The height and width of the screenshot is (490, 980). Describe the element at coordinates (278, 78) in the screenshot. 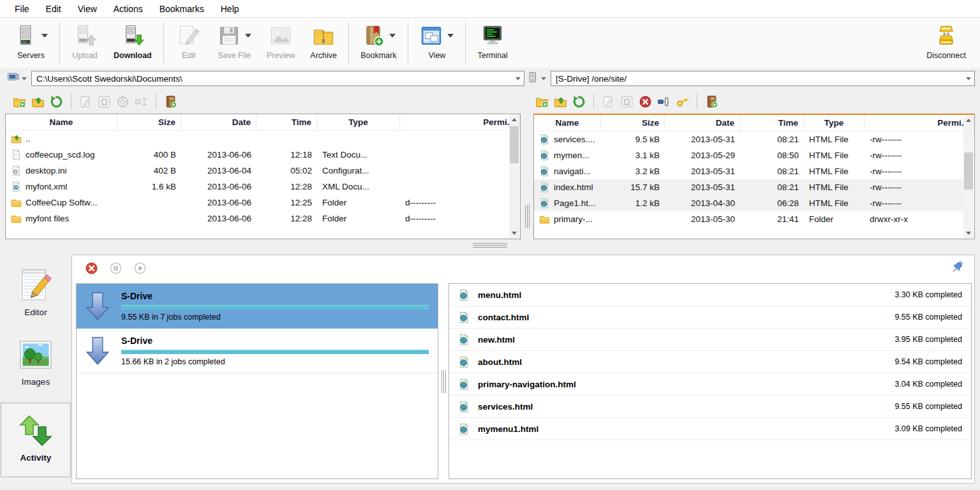

I see `local-path-combobox: C:\Users\Scott Swedorski\Documents\` at that location.